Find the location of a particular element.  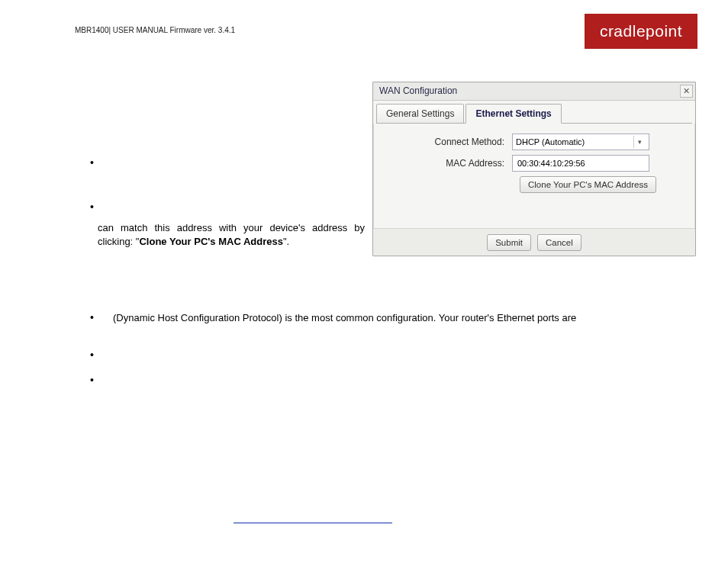

chevron-down-icon: ▾ is located at coordinates (639, 142).